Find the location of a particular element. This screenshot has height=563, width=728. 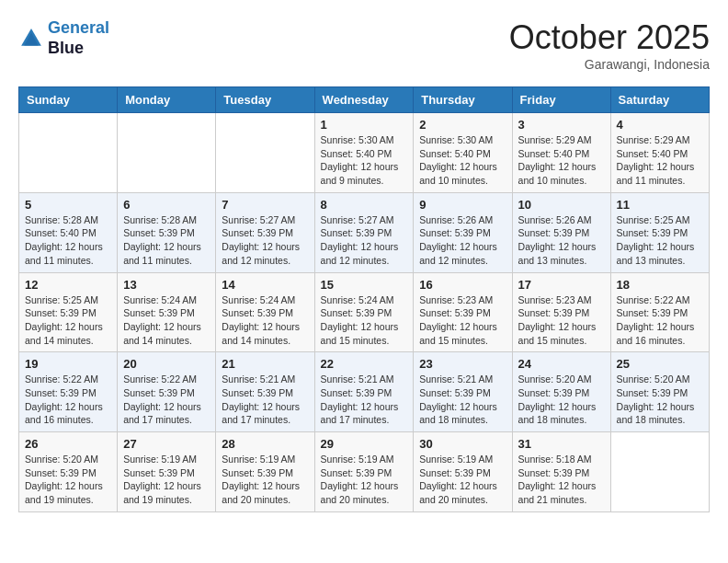

day-number: 30 is located at coordinates (462, 443).